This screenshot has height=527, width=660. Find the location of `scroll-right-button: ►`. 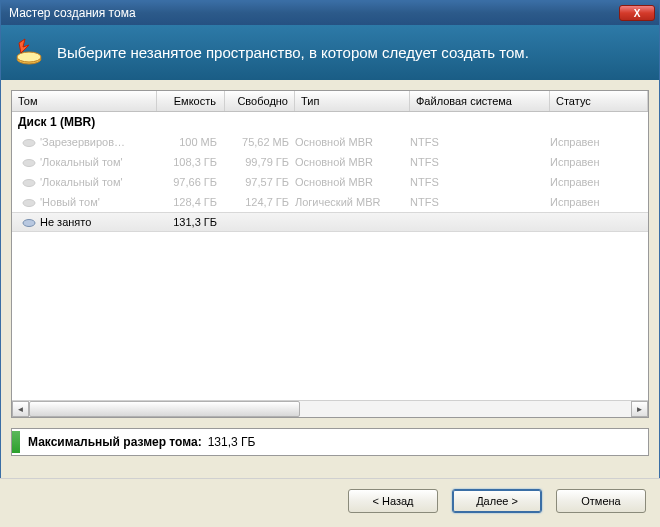

scroll-right-button: ► is located at coordinates (640, 409).